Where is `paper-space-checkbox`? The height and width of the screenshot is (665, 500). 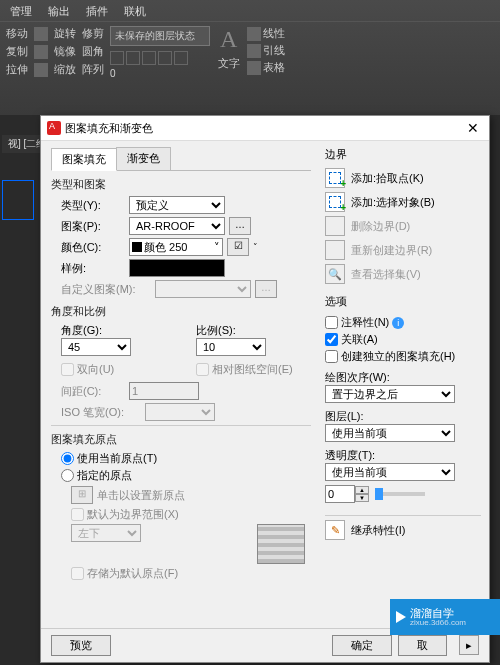 paper-space-checkbox is located at coordinates (202, 370).